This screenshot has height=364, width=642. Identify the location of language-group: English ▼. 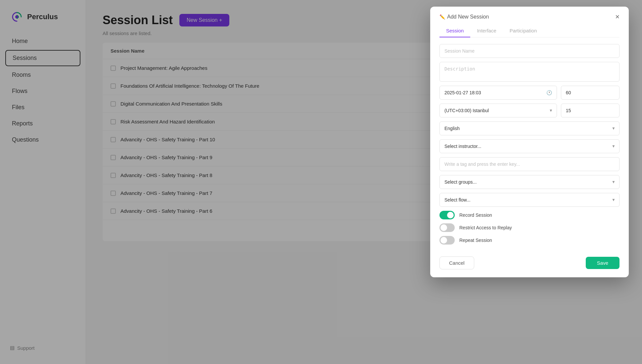
(529, 128).